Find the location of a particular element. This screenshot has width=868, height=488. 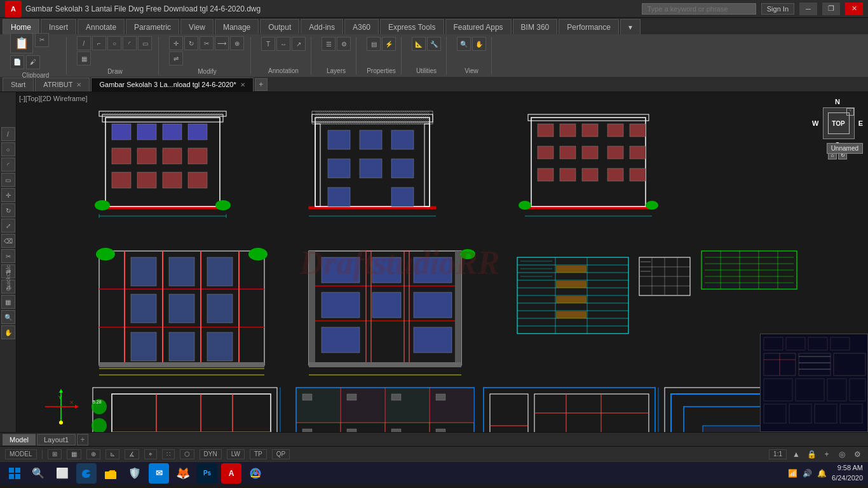

polar-btn: ∡ is located at coordinates (132, 454).